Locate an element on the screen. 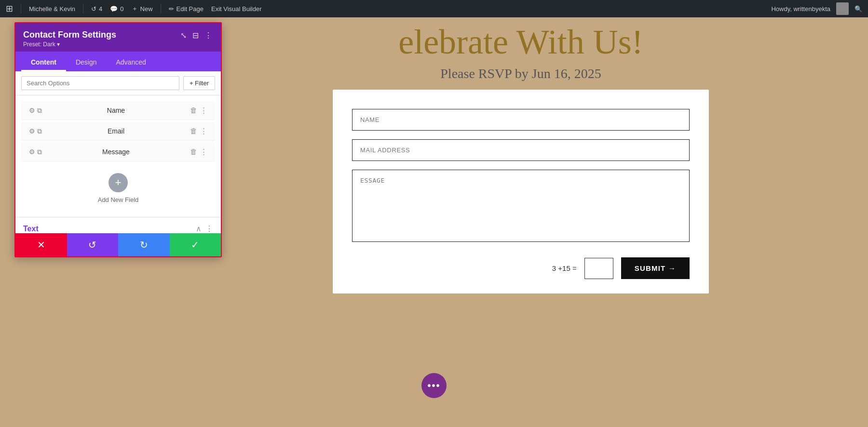 Image resolution: width=868 pixels, height=427 pixels. tab-design: Design is located at coordinates (86, 63).